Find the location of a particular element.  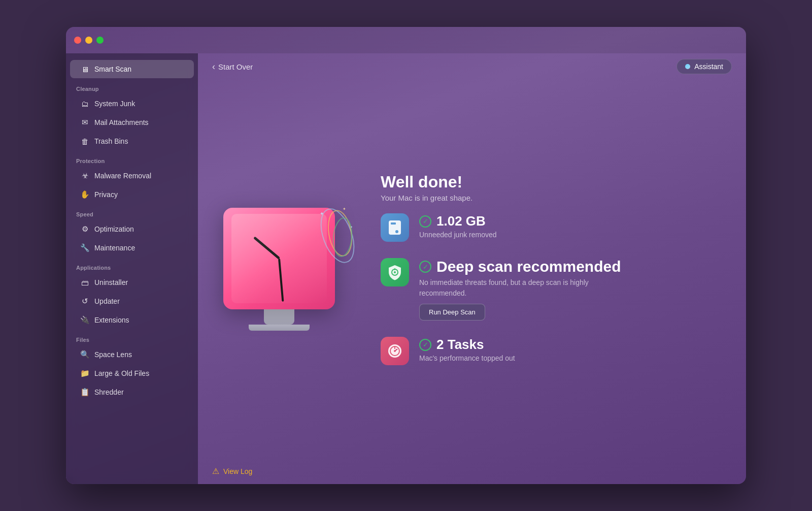

result-deep-scan: ✓ Deep scan recommended No immediate thr… is located at coordinates (548, 290).